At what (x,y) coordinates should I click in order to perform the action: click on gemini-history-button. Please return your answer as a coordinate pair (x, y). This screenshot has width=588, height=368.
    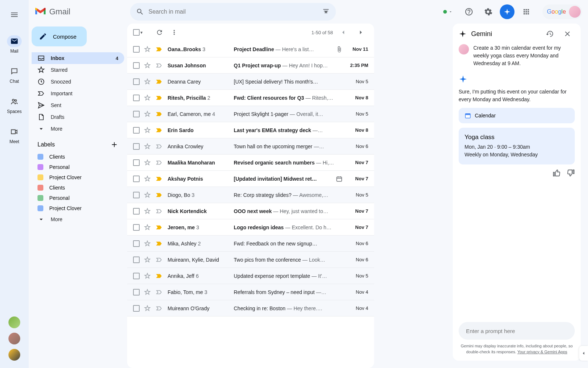
    Looking at the image, I should click on (550, 34).